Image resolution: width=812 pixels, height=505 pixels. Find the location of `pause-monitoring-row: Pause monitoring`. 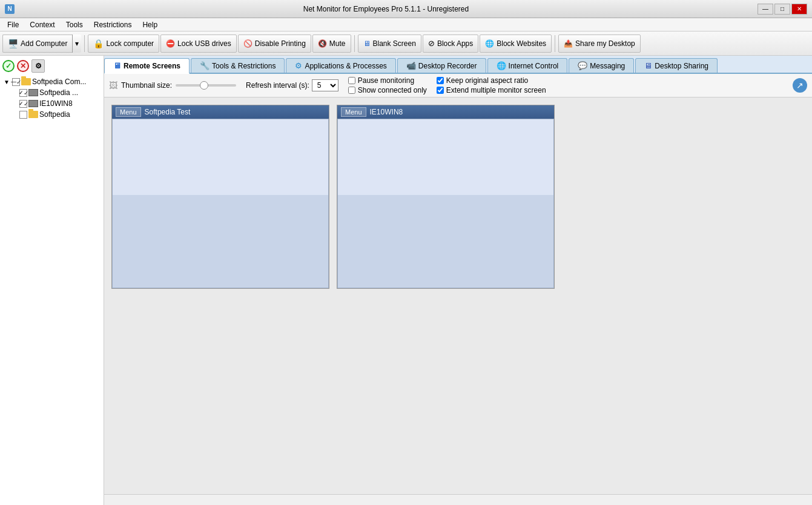

pause-monitoring-row: Pause monitoring is located at coordinates (388, 81).